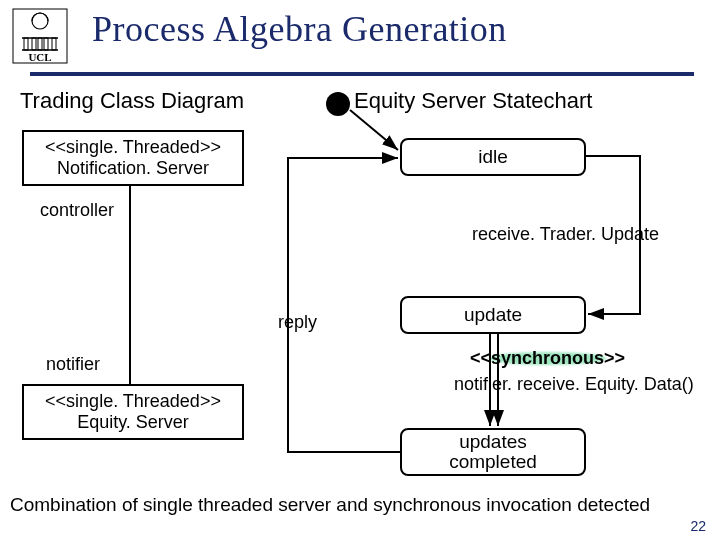 Image resolution: width=720 pixels, height=540 pixels. What do you see at coordinates (566, 234) in the screenshot?
I see `transition-receive-trader-update-label: receive. Trader. Update` at bounding box center [566, 234].